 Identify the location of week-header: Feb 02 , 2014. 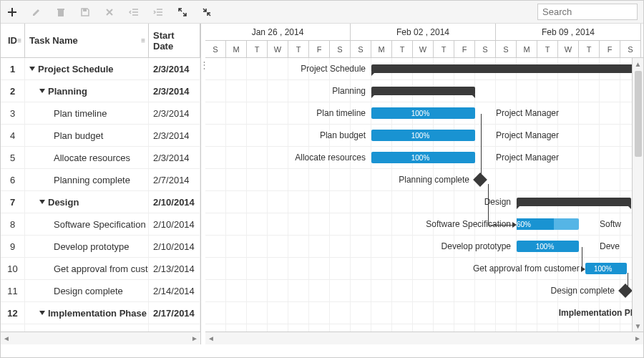
(424, 32).